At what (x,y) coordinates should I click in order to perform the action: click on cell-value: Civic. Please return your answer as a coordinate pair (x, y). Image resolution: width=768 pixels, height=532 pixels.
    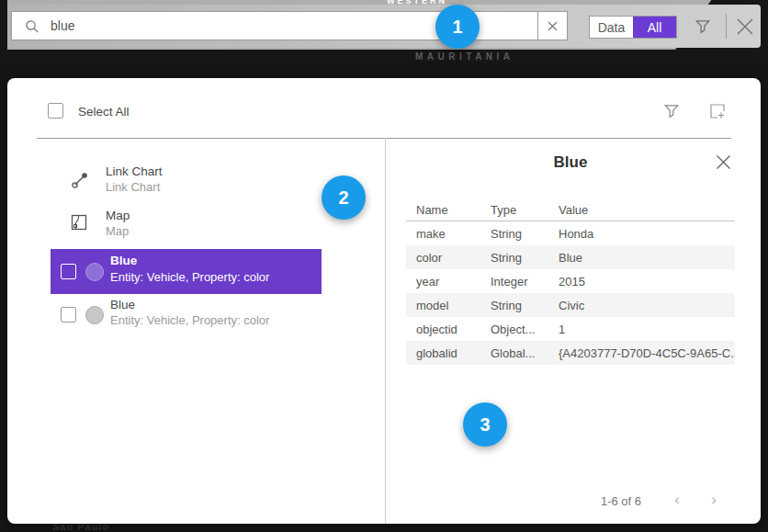
    Looking at the image, I should click on (647, 305).